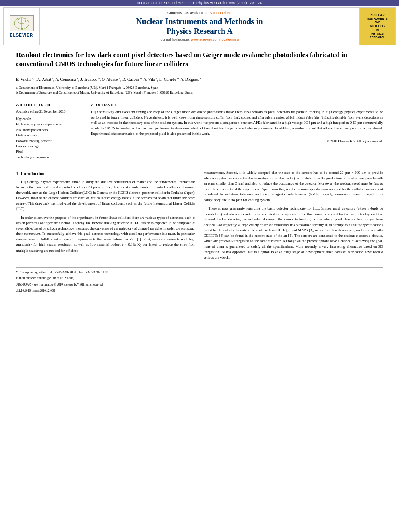  Describe the element at coordinates (50, 131) in the screenshot. I see `article-info-column: ARTICLE INFO Available online 21 Decembe…` at that location.